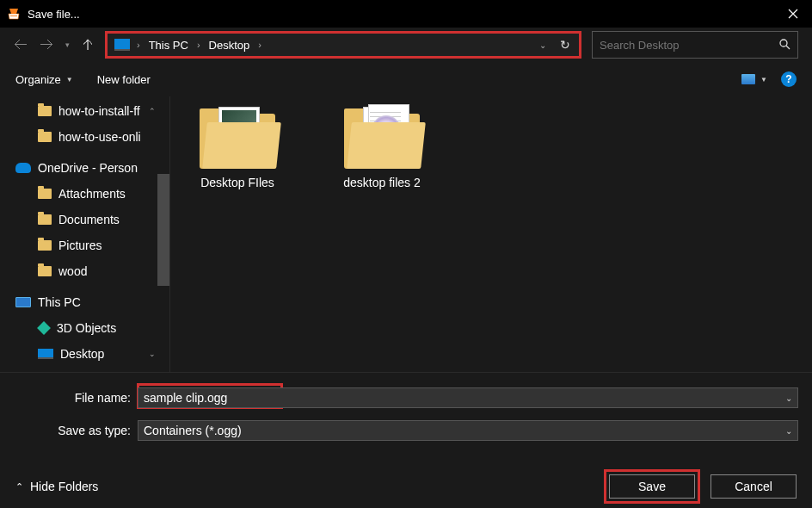  Describe the element at coordinates (401, 14) in the screenshot. I see `window-title: Save file...` at that location.